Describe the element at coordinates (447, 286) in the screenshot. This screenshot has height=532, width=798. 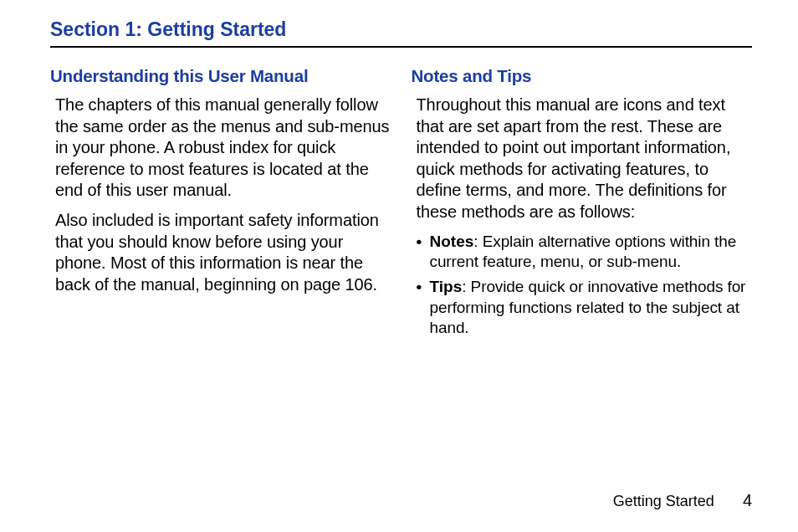
I see `bullet-term: Tips` at that location.